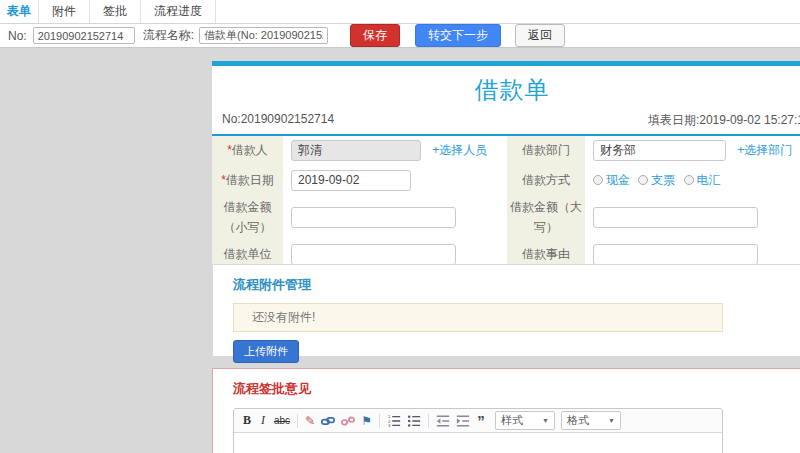  I want to click on amount-lowercase-input, so click(374, 218).